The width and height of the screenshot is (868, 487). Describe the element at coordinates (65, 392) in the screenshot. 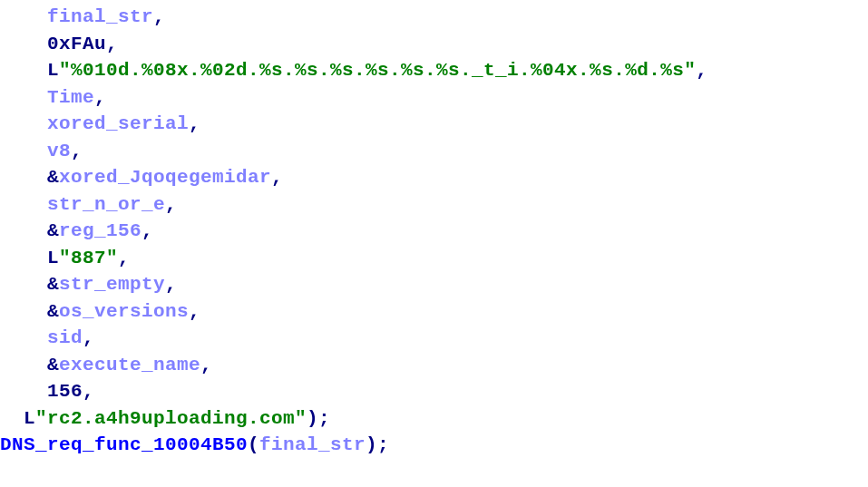

I see `literal-156: 156` at that location.